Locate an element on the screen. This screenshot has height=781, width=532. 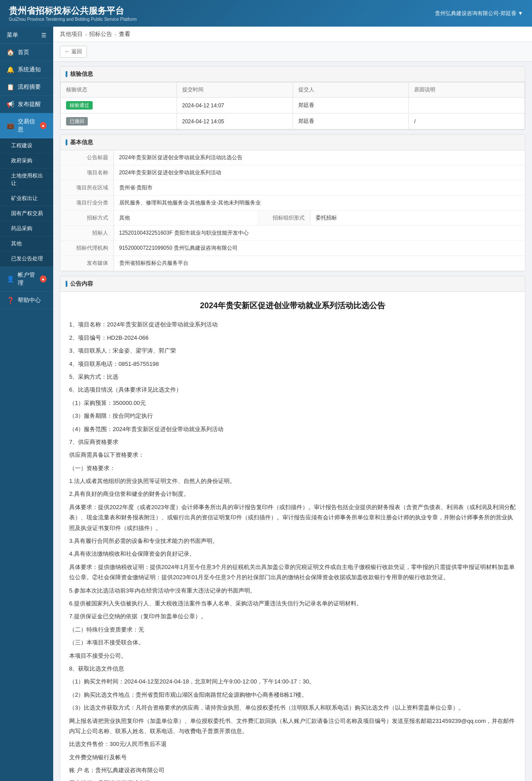
transaction-badge: ● is located at coordinates (43, 126).